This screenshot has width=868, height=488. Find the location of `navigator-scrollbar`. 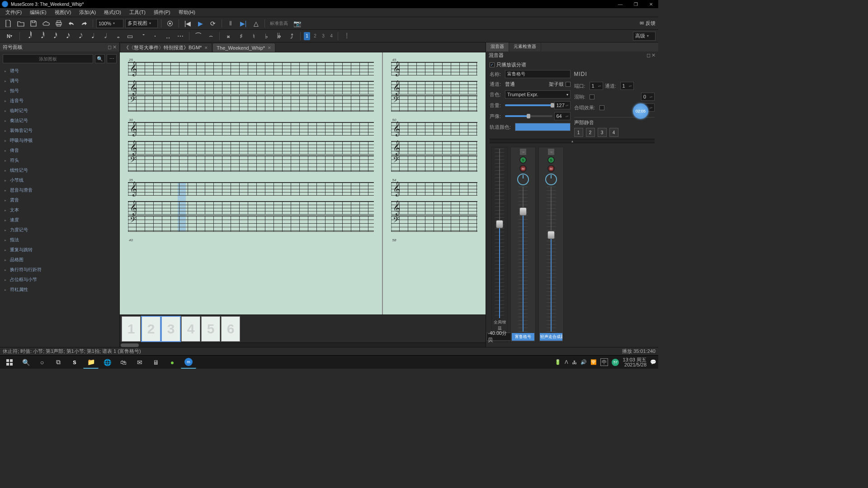

navigator-scrollbar is located at coordinates (303, 345).